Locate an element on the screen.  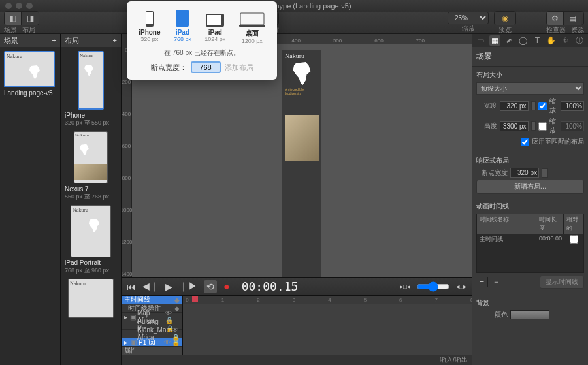
bg-color-well is located at coordinates (530, 315).